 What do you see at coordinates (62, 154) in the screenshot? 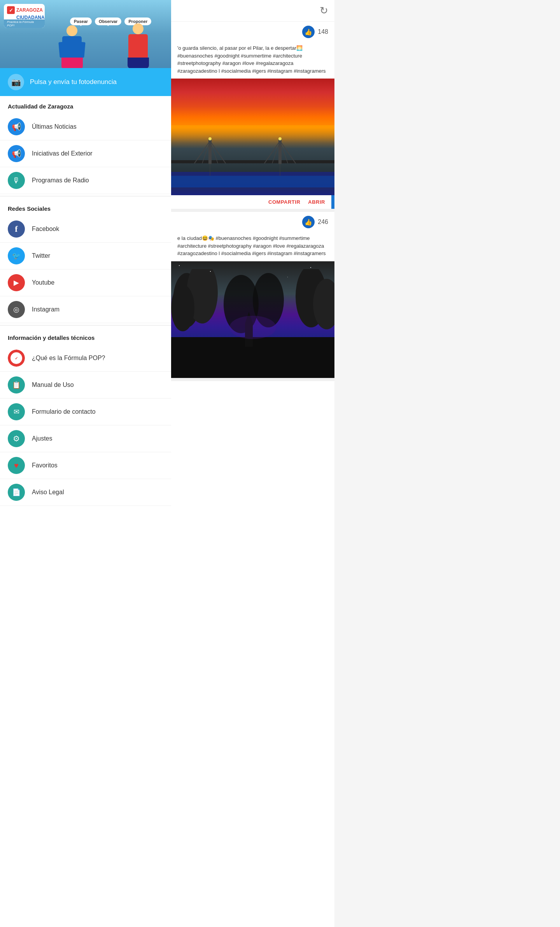
I see `menu-label-iniciativas: Iniciativas del Exterior` at bounding box center [62, 154].